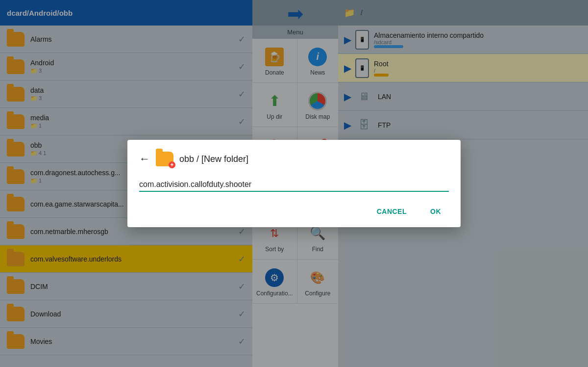 The height and width of the screenshot is (367, 588). Describe the element at coordinates (294, 210) in the screenshot. I see `dialog-actions: CANCEL OK` at that location.